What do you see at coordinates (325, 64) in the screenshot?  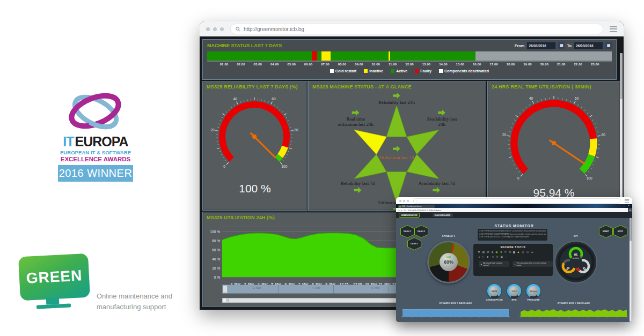 I see `hour-label: 07:00` at bounding box center [325, 64].